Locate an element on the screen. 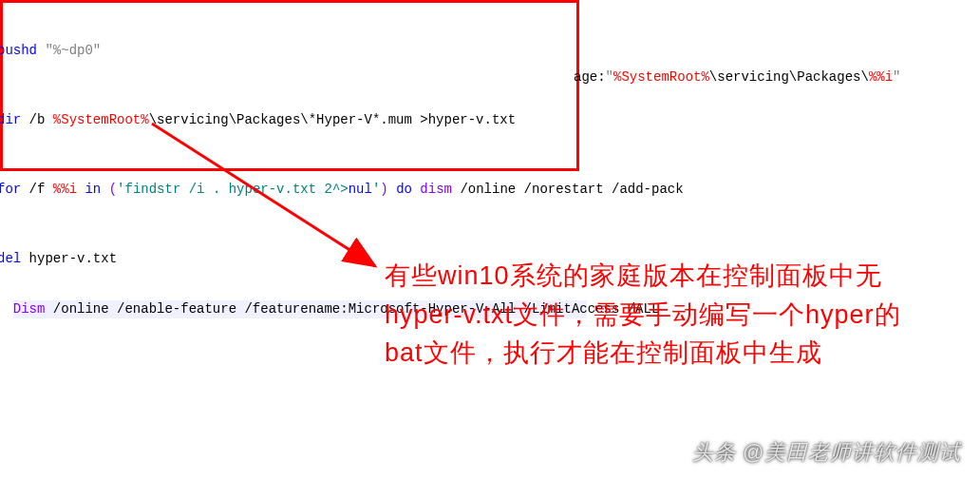 The width and height of the screenshot is (980, 481). code-line-3-overflow: age:"%SystemRoot%\servicing\Packages\%%i… is located at coordinates (737, 77).